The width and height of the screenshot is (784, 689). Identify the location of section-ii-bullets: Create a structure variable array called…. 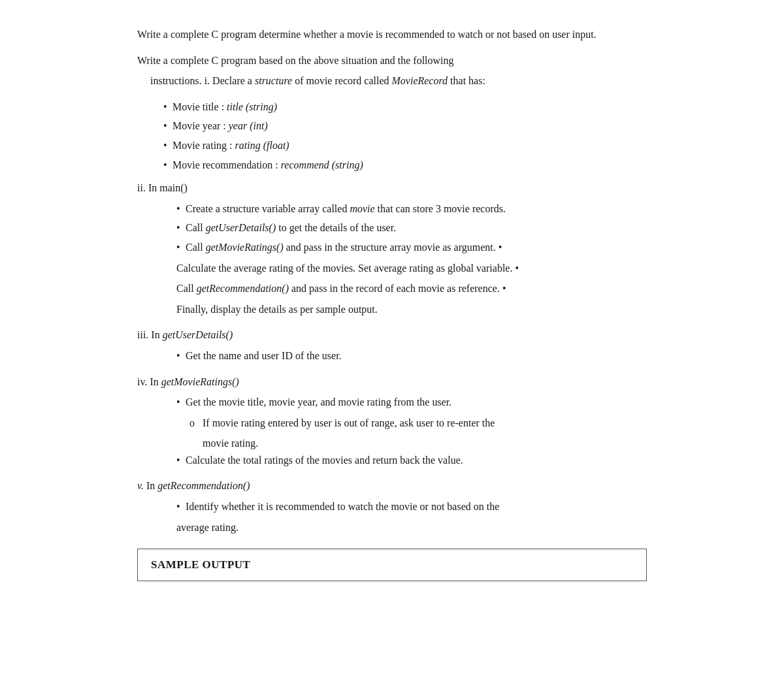
(412, 229).